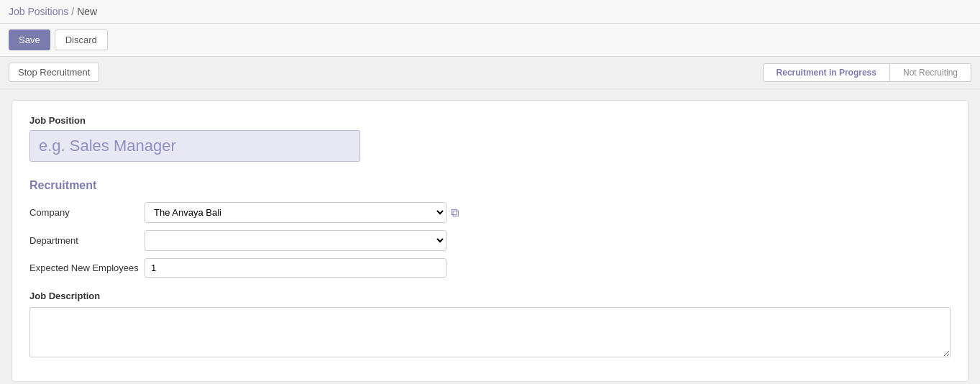  Describe the element at coordinates (867, 73) in the screenshot. I see `status-stages: Recruitment in Progress Not Recruiting` at that location.